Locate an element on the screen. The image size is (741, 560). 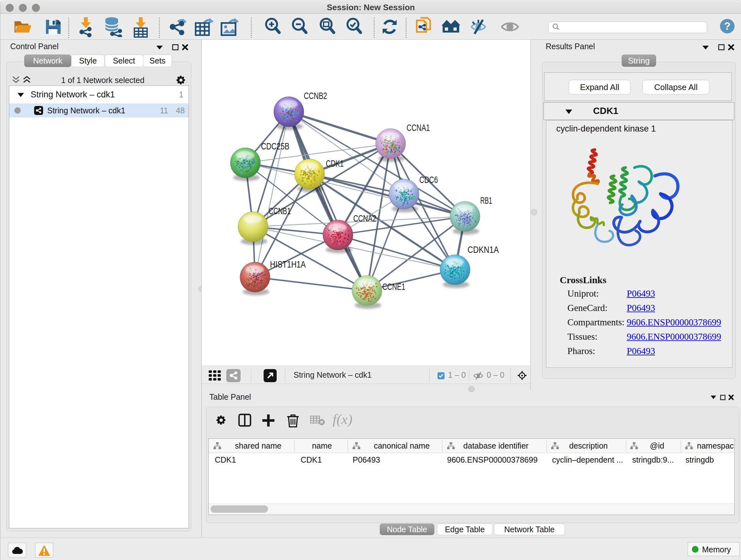
svg-text: CCNA1 is located at coordinates (418, 128).